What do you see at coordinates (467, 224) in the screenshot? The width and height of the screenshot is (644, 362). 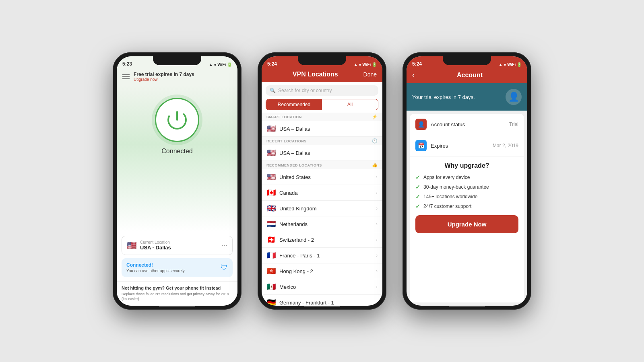 I see `upgrade-button: Upgrade Now` at bounding box center [467, 224].